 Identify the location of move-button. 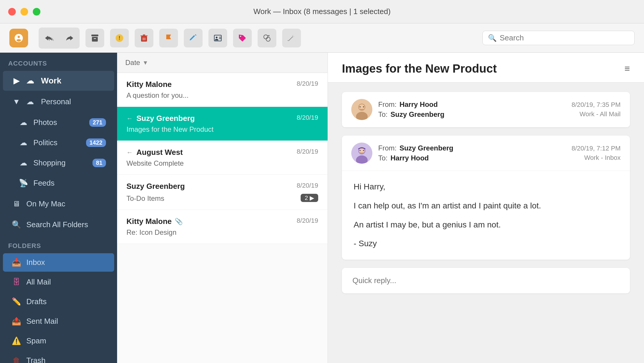
(267, 38).